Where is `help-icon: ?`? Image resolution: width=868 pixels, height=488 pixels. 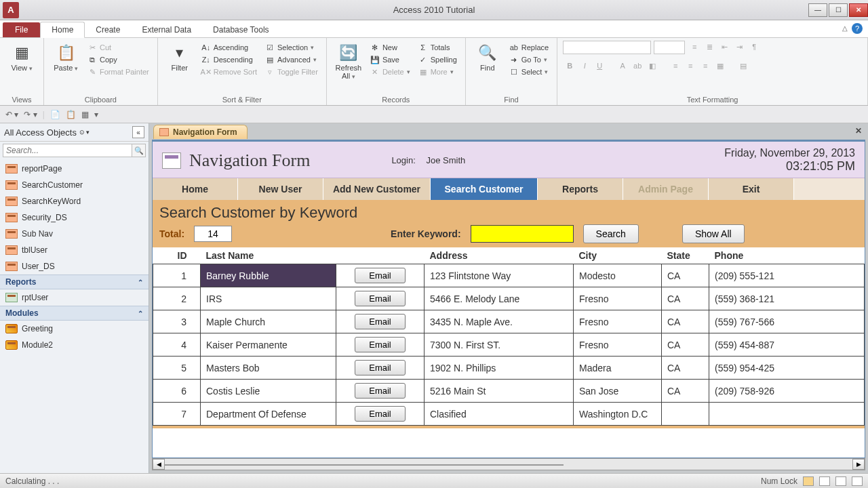
help-icon: ? is located at coordinates (857, 28).